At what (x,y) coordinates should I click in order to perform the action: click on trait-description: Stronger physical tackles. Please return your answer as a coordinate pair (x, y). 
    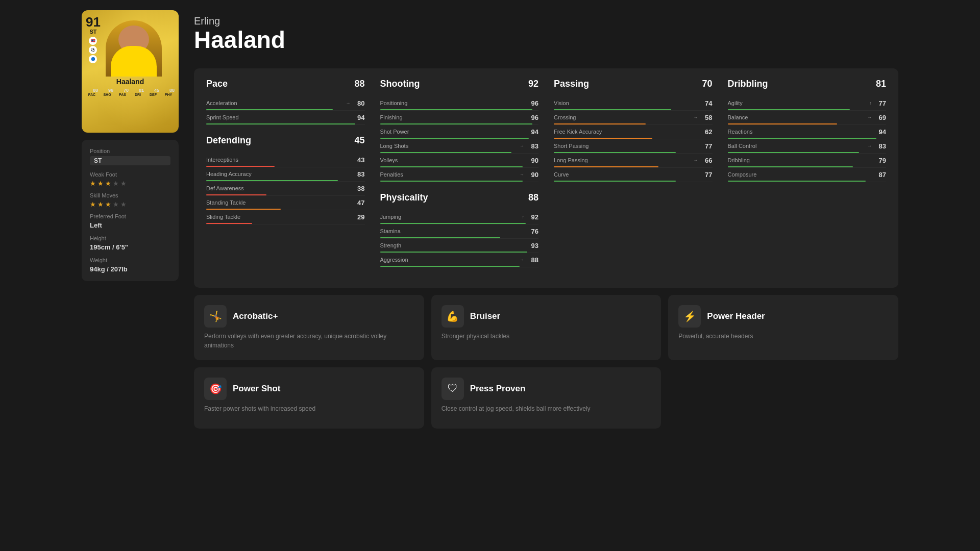
    Looking at the image, I should click on (546, 336).